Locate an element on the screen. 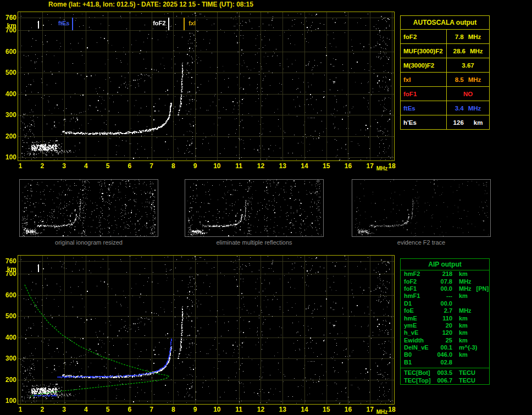 The width and height of the screenshot is (532, 415). x-tick-label: 15 is located at coordinates (326, 410).